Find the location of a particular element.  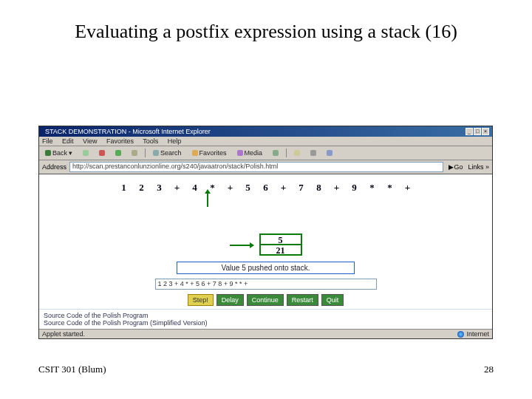

search-icon is located at coordinates (156, 153).